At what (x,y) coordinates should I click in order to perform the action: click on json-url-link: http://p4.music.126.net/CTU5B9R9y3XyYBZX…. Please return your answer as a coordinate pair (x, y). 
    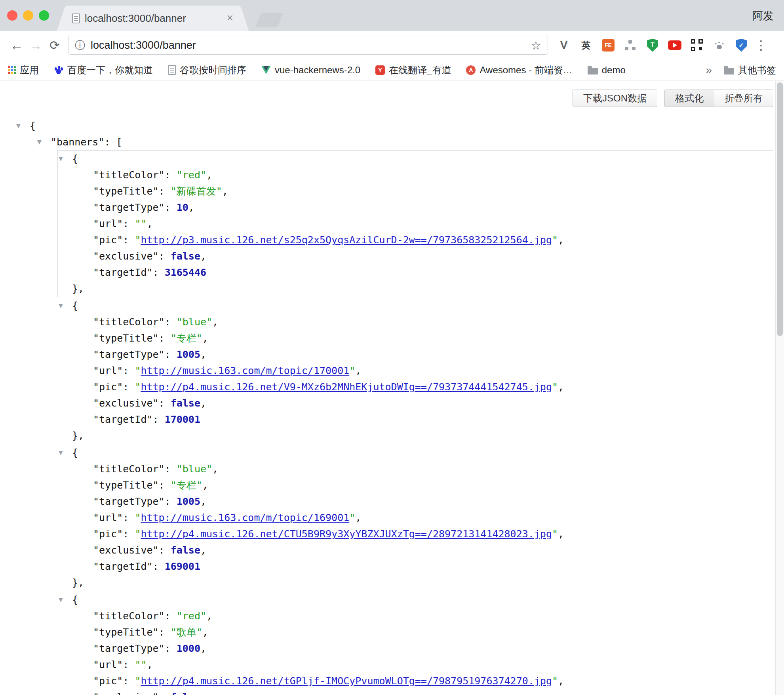
    Looking at the image, I should click on (346, 534).